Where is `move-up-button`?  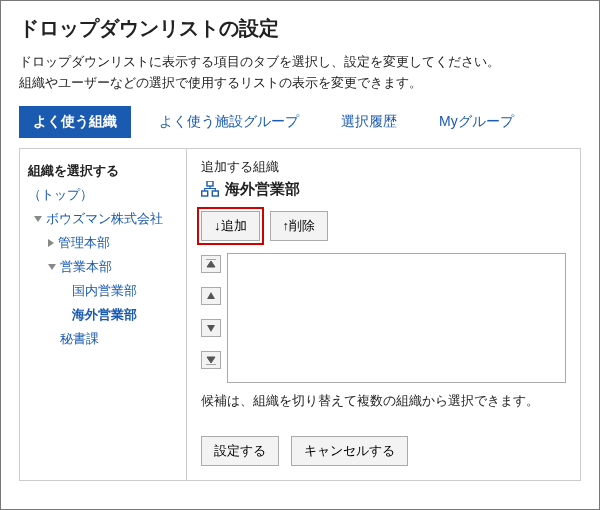
move-up-button is located at coordinates (211, 296).